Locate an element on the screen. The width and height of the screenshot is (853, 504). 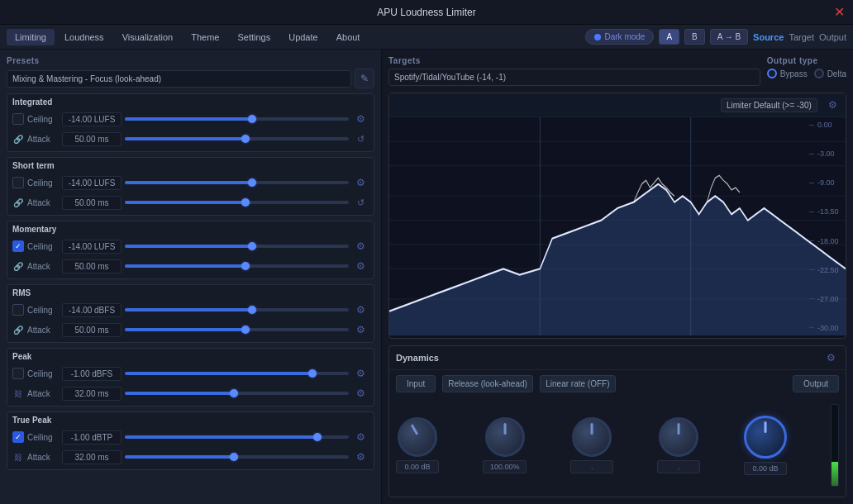
output-button: Output is located at coordinates (833, 37).